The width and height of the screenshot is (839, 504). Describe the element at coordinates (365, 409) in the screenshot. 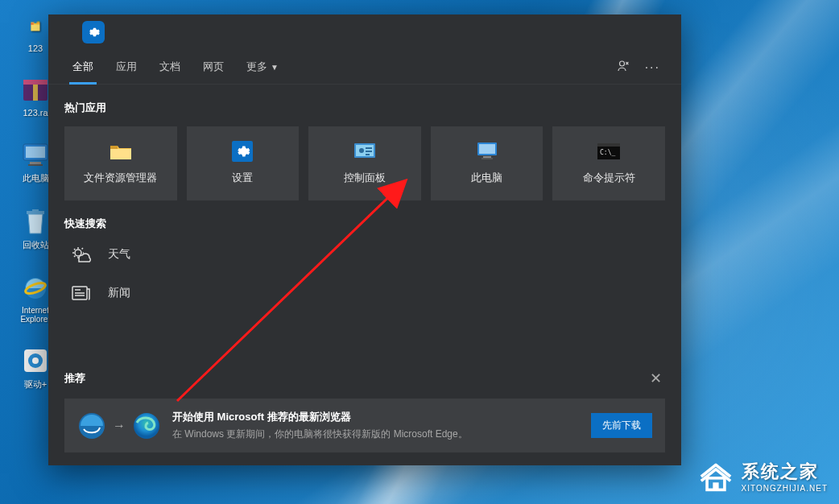

I see `section-recommend: 推荐 ✕ → 开始使用 Microsoft 推荐的最新浏览器 在 Windows…` at that location.